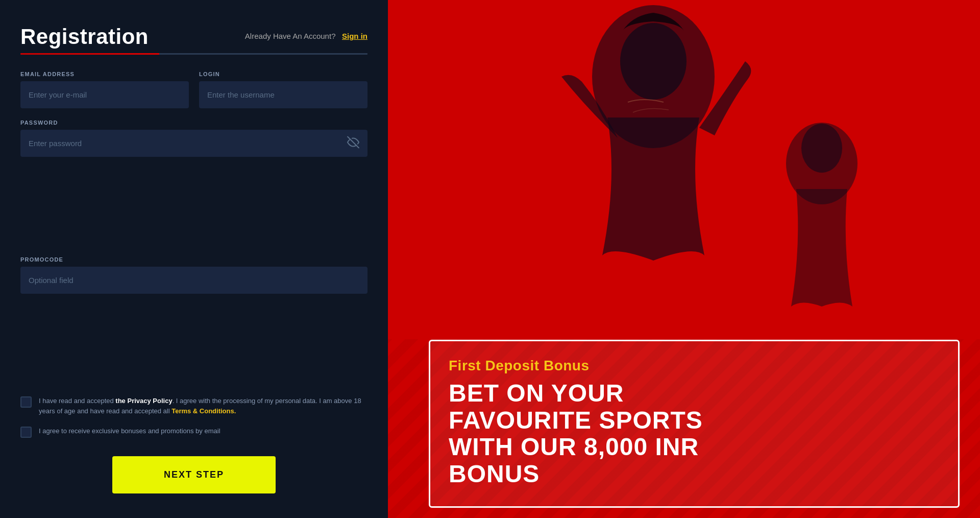  What do you see at coordinates (194, 280) in the screenshot?
I see `promocode-input` at bounding box center [194, 280].